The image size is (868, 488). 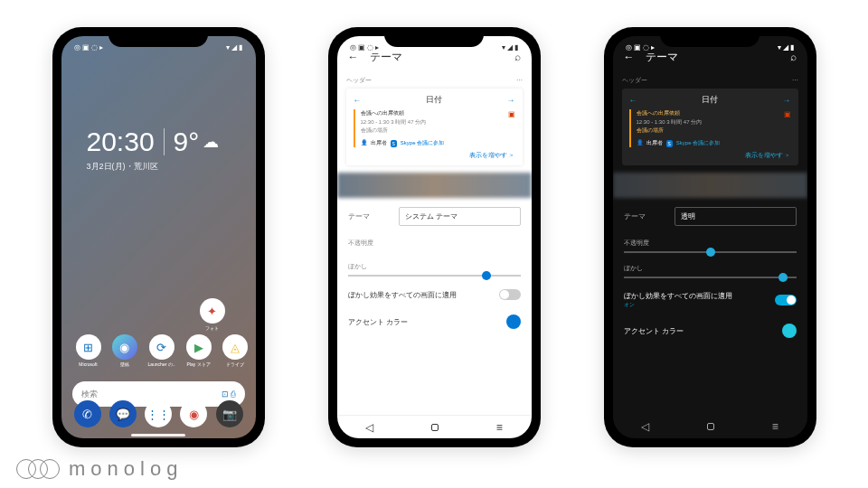 I want to click on app-wallpaper: ◉壁紙, so click(x=125, y=351).